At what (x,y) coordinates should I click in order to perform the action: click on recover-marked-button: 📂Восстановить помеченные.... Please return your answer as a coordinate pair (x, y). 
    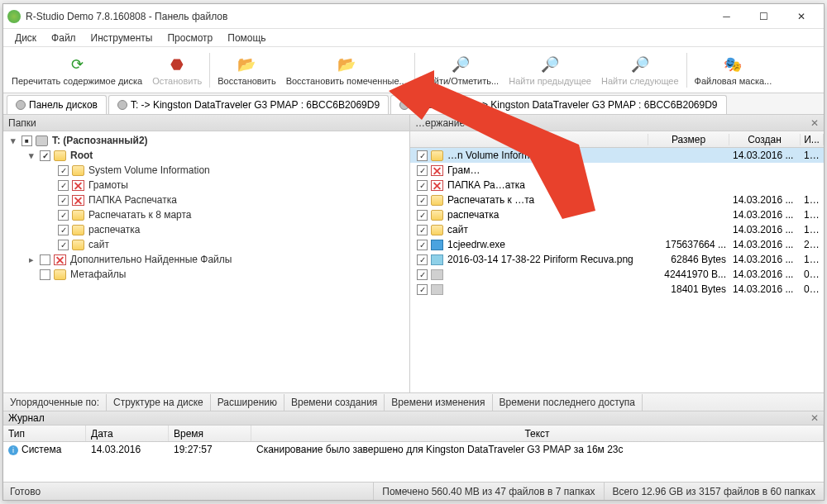
    Looking at the image, I should click on (347, 70).